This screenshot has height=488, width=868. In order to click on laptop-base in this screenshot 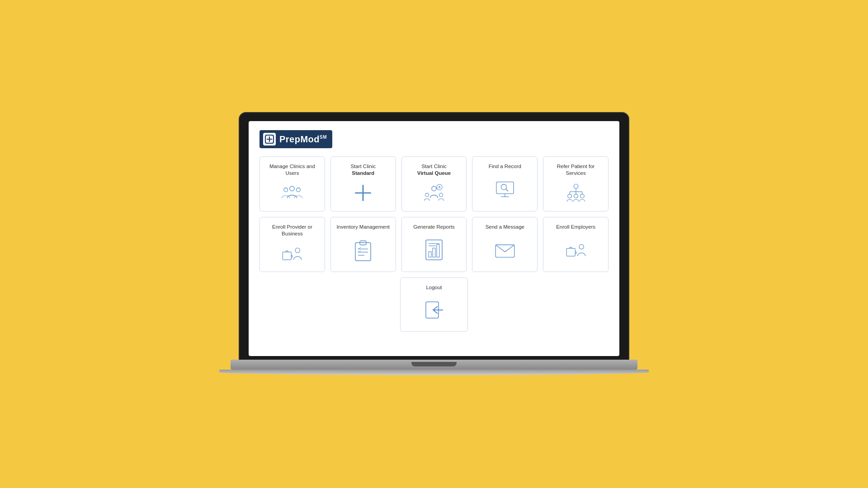, I will do `click(434, 365)`.